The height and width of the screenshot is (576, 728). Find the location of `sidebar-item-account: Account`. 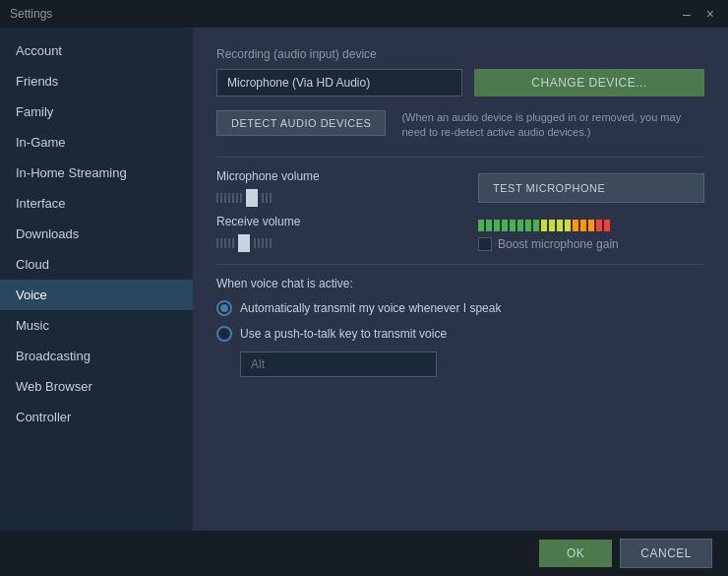

sidebar-item-account: Account is located at coordinates (96, 51).